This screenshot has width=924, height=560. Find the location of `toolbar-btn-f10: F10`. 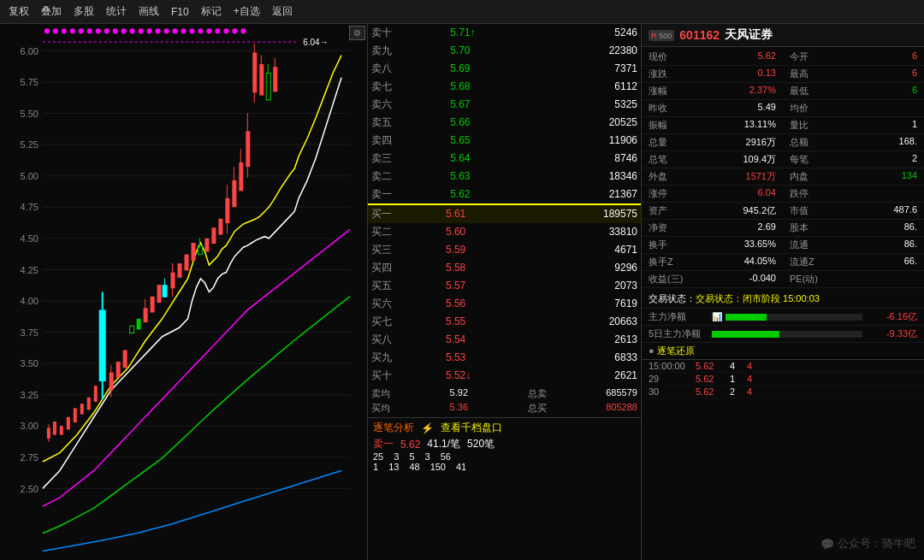

toolbar-btn-f10: F10 is located at coordinates (180, 12).